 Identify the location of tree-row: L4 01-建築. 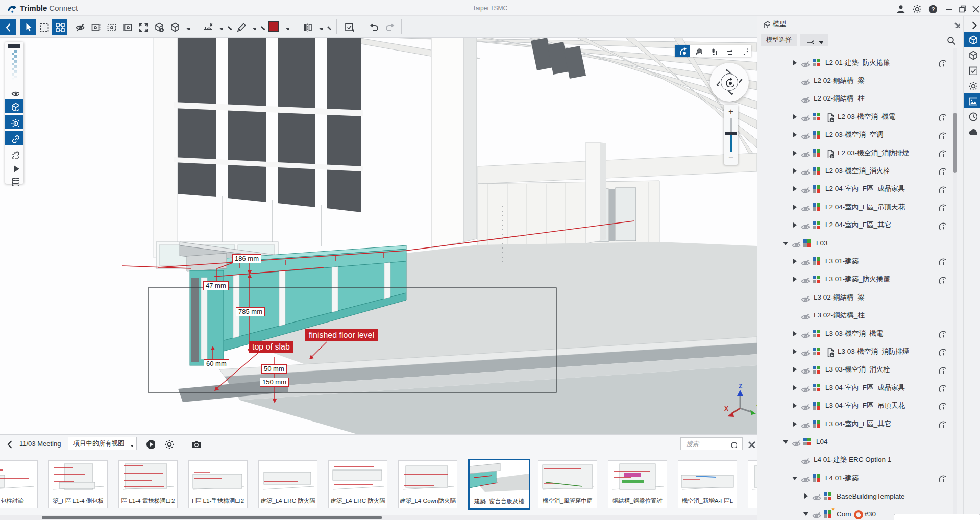
(860, 478).